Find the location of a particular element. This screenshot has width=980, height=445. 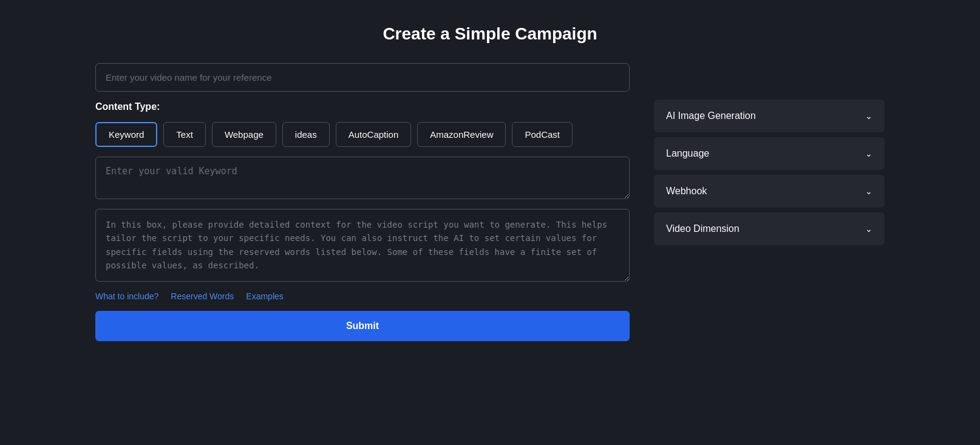

accordion-ai-image-generation-header: AI Image Generation ⌄ is located at coordinates (769, 116).